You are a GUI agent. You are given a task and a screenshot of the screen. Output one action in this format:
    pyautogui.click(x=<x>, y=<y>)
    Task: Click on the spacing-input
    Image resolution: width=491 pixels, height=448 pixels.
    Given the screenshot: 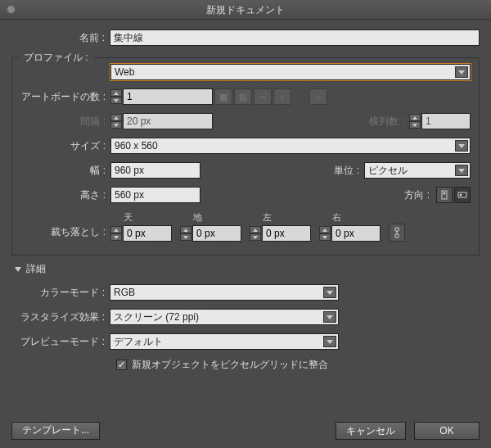 What is the action you would take?
    pyautogui.click(x=168, y=121)
    